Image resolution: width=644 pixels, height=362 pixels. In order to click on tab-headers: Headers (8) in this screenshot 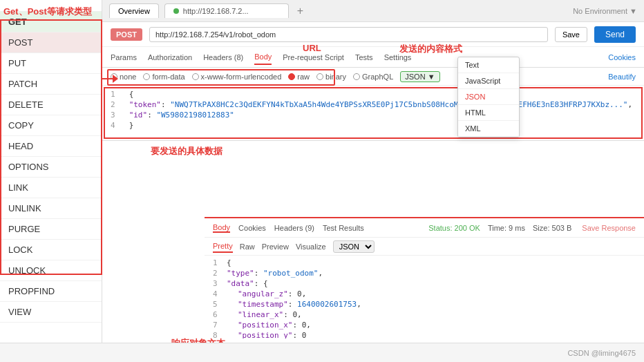, I will do `click(223, 57)`.